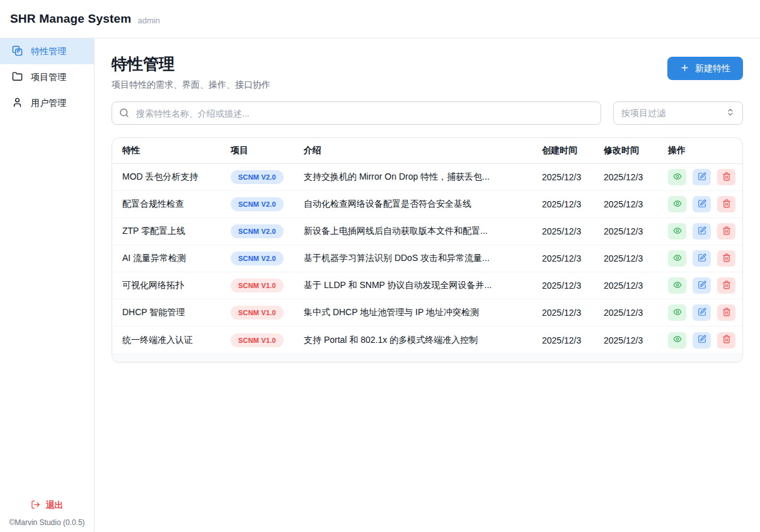  Describe the element at coordinates (427, 340) in the screenshot. I see `table-row: 统一终端准入认证 SCNM V1.0 支持 Portal 和 802.1x 的多…` at that location.